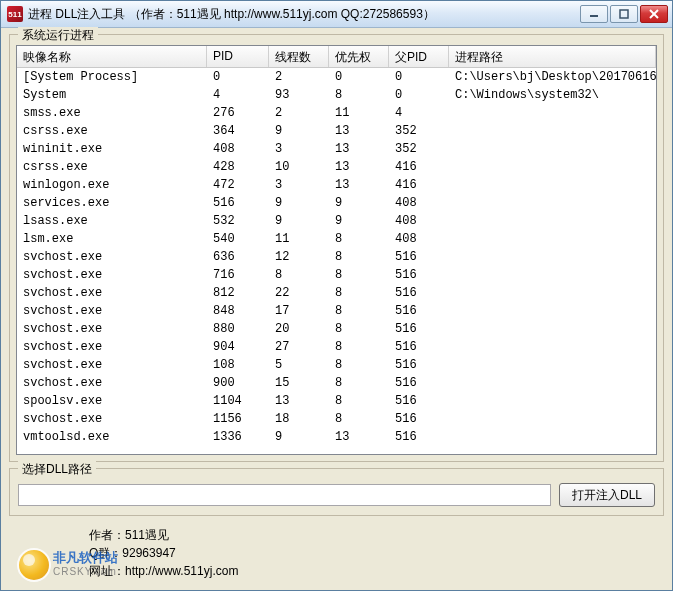 This screenshot has height=591, width=673. I want to click on footer-website: 网址：http://www.511yj.com, so click(372, 571).